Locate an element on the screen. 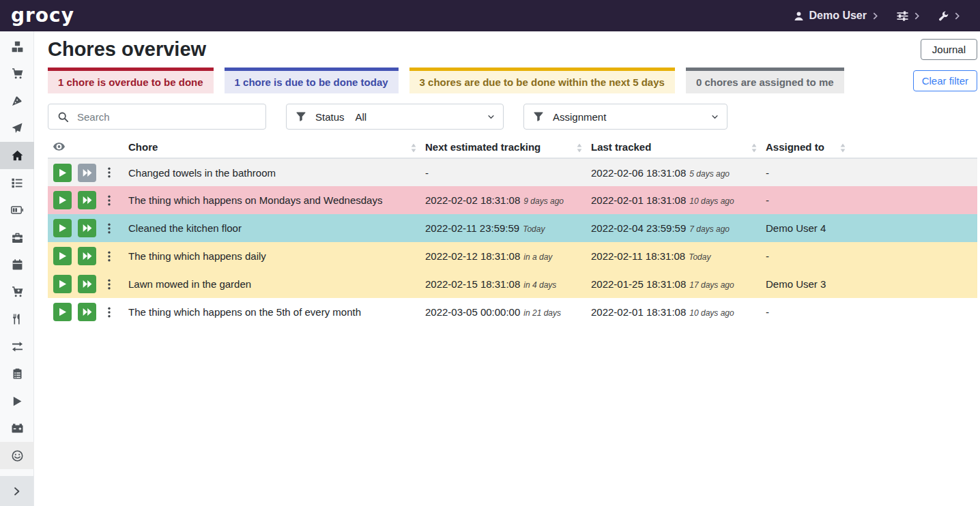 This screenshot has width=980, height=506. exchange-icon is located at coordinates (18, 346).